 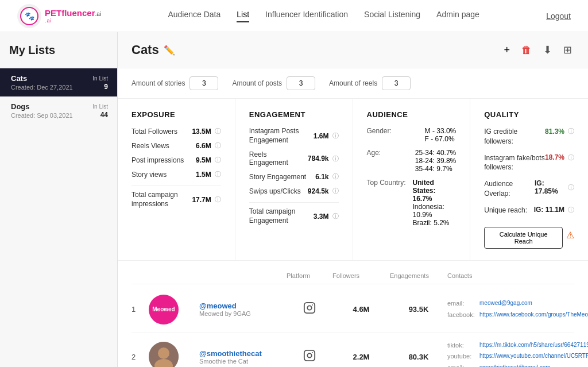 What do you see at coordinates (106, 87) in the screenshot?
I see `list-item-count: 9` at bounding box center [106, 87].